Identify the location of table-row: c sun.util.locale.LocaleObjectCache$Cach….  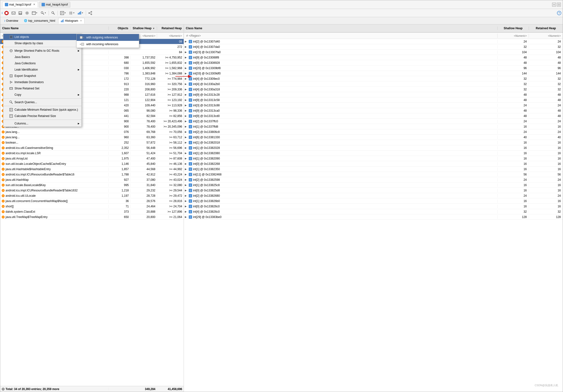
(92, 164).